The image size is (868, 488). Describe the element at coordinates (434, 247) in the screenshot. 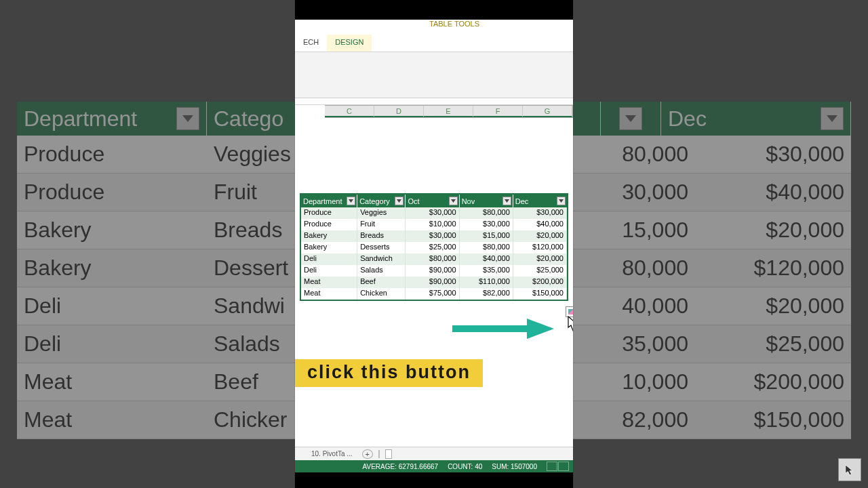

I see `excel-table: Department Category Oct Nov Dec ProduceV…` at that location.